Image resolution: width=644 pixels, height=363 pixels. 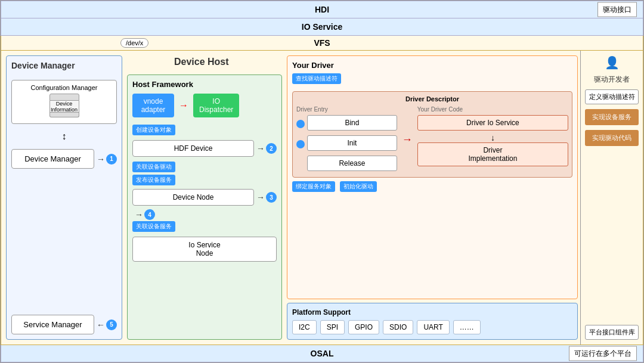 I want to click on publish-service-label: 发布设备服务, so click(x=154, y=180).